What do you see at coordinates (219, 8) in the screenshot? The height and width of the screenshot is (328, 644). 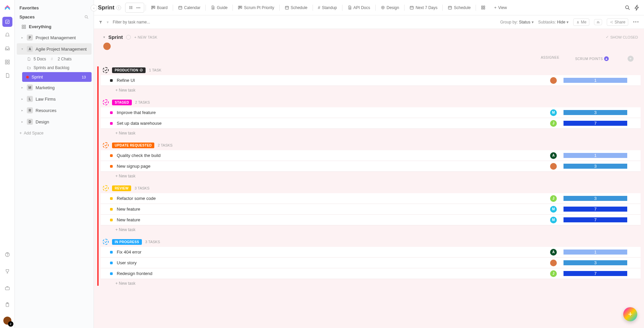 I see `view-tab: Guide` at bounding box center [219, 8].